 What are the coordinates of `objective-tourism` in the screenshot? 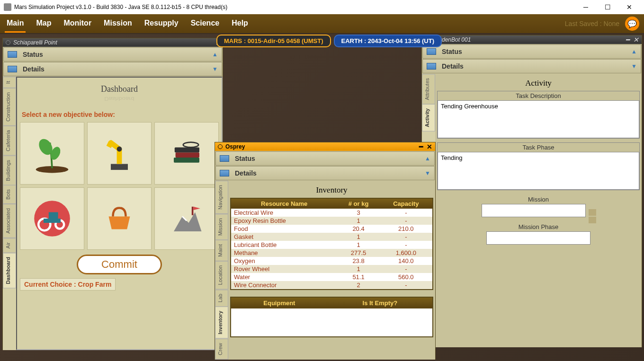 It's located at (187, 219).